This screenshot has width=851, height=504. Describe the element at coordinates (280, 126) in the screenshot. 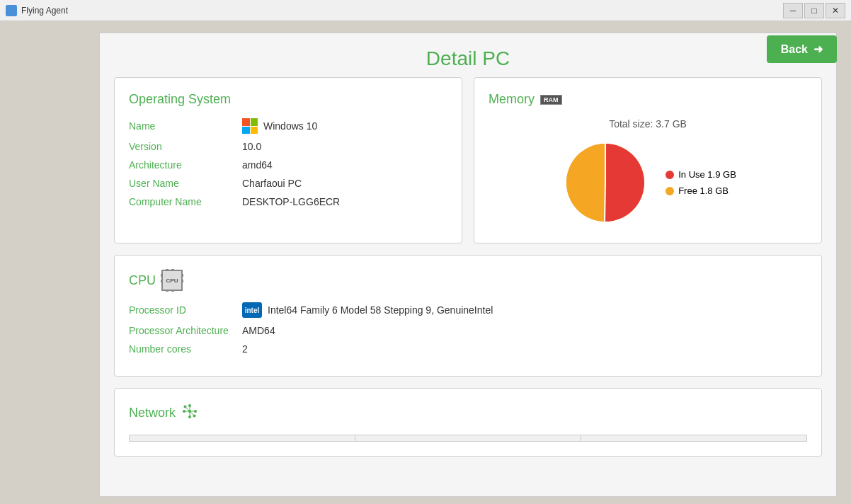

I see `os-name-value: Windows 10` at that location.